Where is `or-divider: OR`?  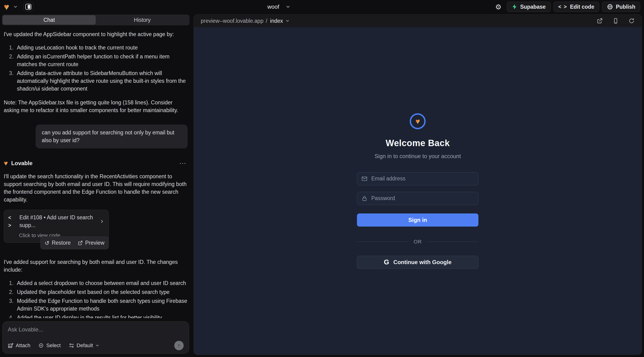
or-divider: OR is located at coordinates (418, 242).